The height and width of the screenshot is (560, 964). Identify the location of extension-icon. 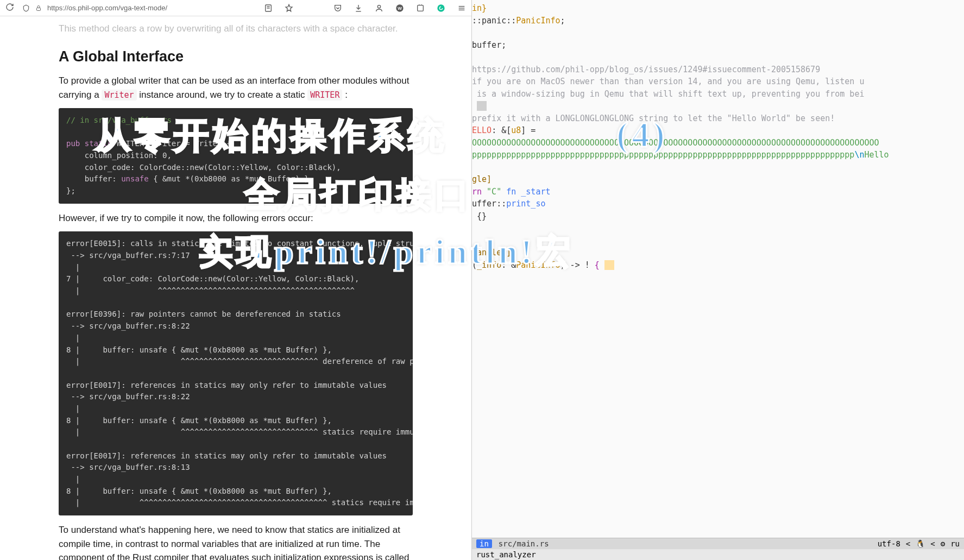
(420, 8).